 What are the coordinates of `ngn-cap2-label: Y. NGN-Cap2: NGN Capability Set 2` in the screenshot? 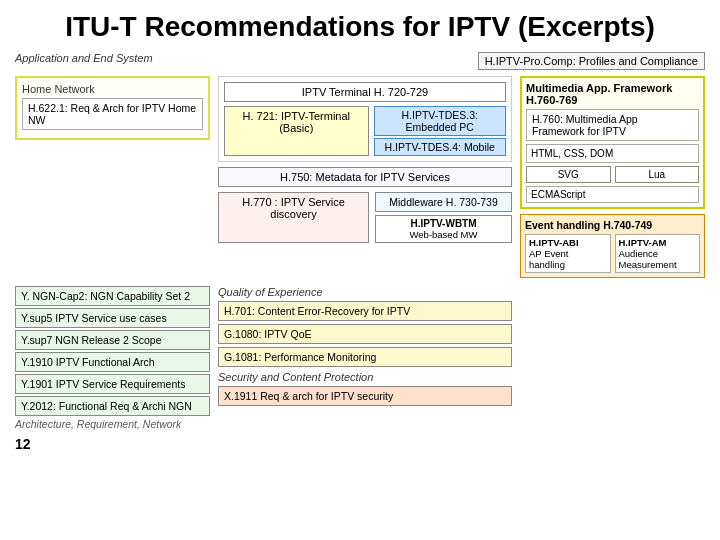 It's located at (106, 296).